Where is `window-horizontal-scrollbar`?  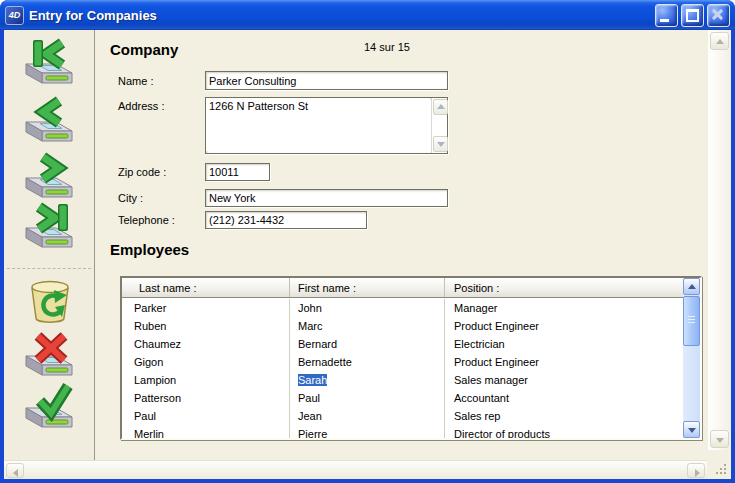
window-horizontal-scrollbar is located at coordinates (356, 470).